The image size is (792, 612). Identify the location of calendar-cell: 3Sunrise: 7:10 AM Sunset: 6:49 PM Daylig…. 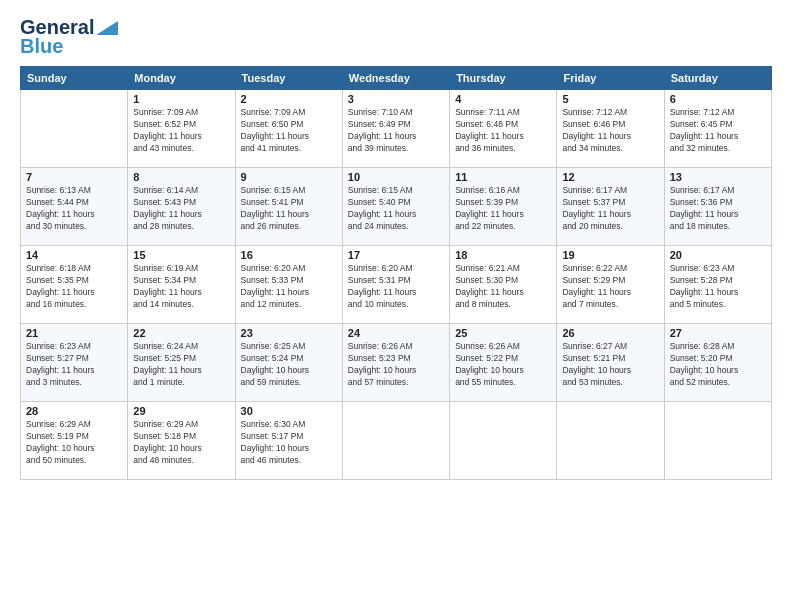
(396, 129).